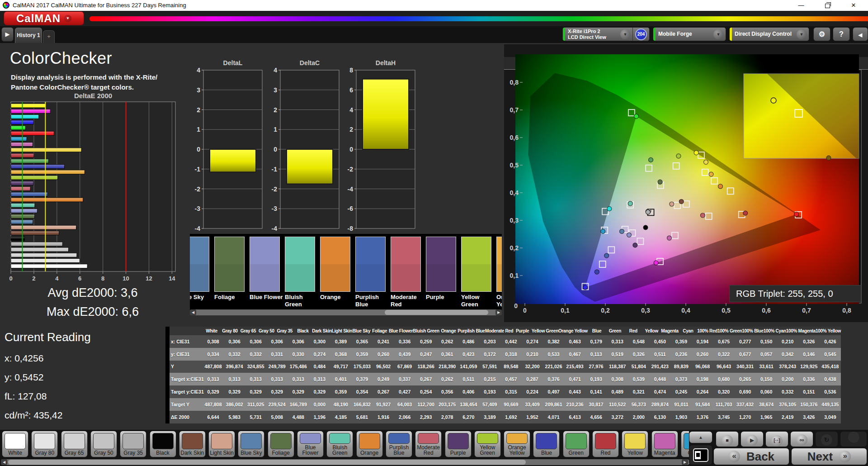  What do you see at coordinates (701, 437) in the screenshot?
I see `collapse-tray-button: ▲` at bounding box center [701, 437].